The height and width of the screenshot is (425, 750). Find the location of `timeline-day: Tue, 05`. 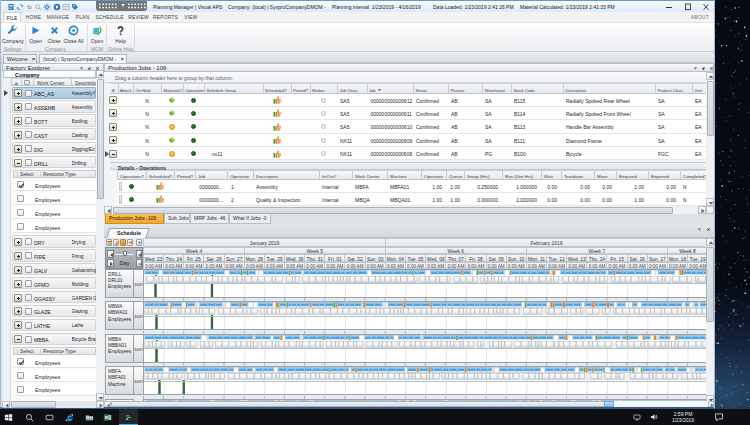

timeline-day: Tue, 05 is located at coordinates (416, 258).